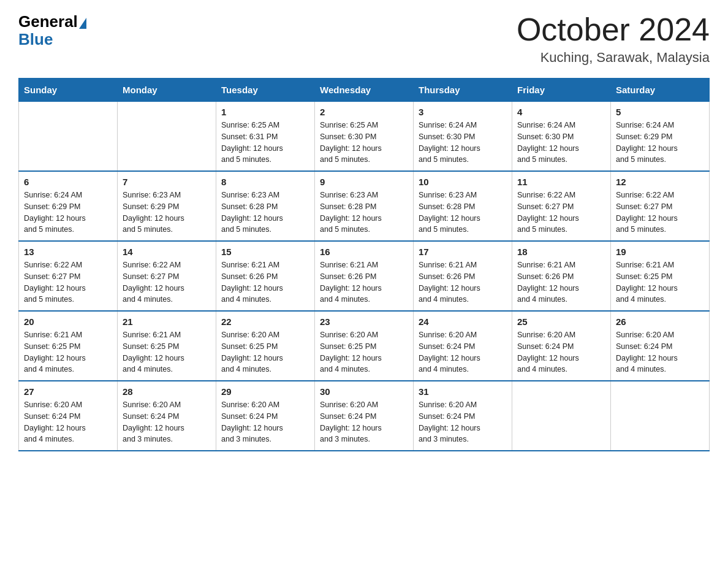 This screenshot has height=563, width=728. Describe the element at coordinates (364, 416) in the screenshot. I see `calendar-week-5: 27Sunrise: 6:20 AM Sunset: 6:24 PM Dayli…` at that location.